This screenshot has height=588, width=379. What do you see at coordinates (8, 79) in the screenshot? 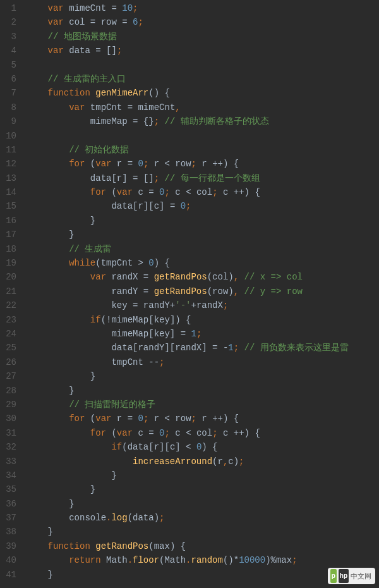
I see `line-number: 6` at bounding box center [8, 79].